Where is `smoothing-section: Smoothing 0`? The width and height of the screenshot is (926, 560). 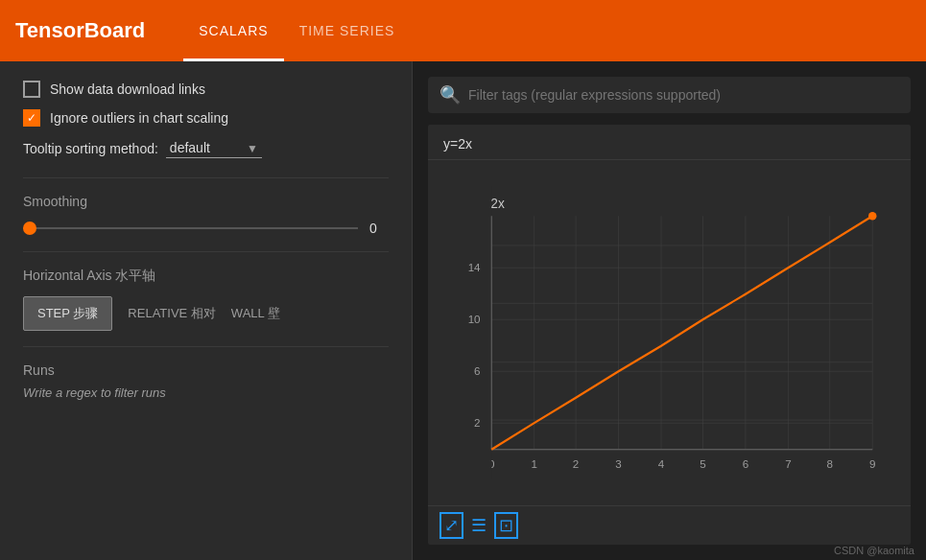
smoothing-section: Smoothing 0 is located at coordinates (205, 215).